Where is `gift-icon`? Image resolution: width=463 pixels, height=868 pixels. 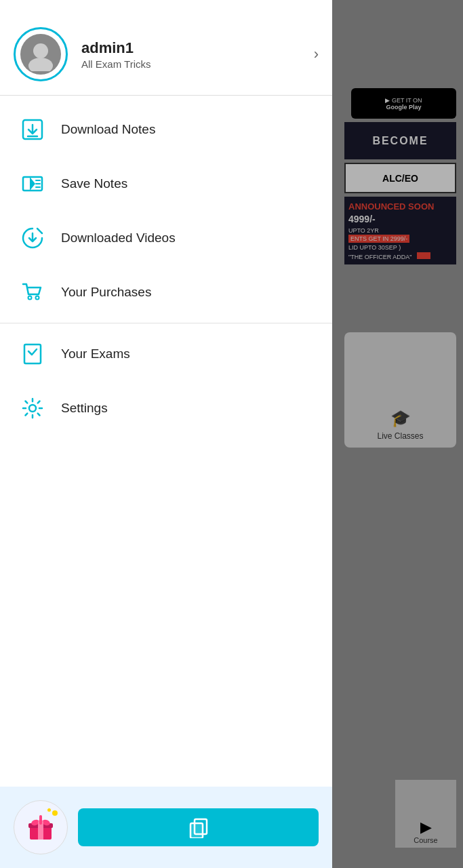
gift-icon is located at coordinates (41, 827).